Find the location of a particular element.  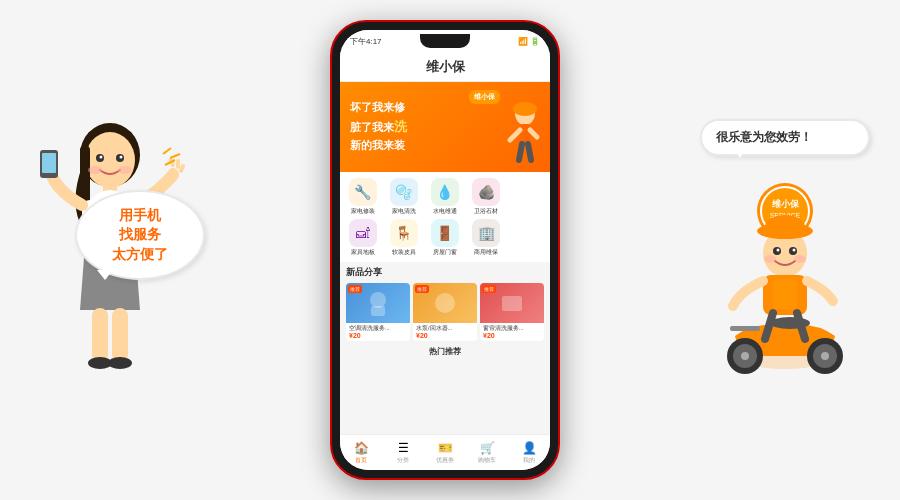

product-grid: 推荐 空调清洗服务... ¥20 推荐 is located at coordinates (445, 312).